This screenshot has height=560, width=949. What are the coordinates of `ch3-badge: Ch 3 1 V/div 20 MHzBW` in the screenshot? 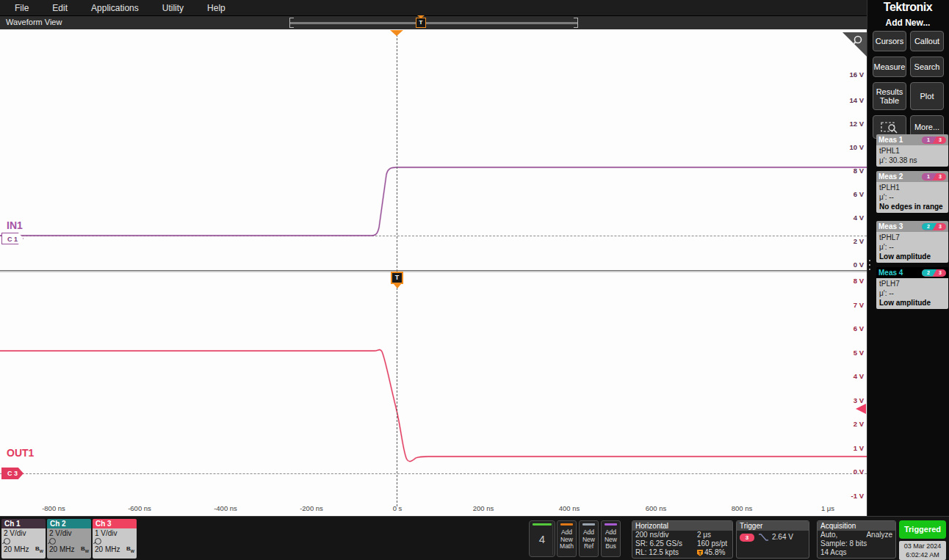 It's located at (115, 539).